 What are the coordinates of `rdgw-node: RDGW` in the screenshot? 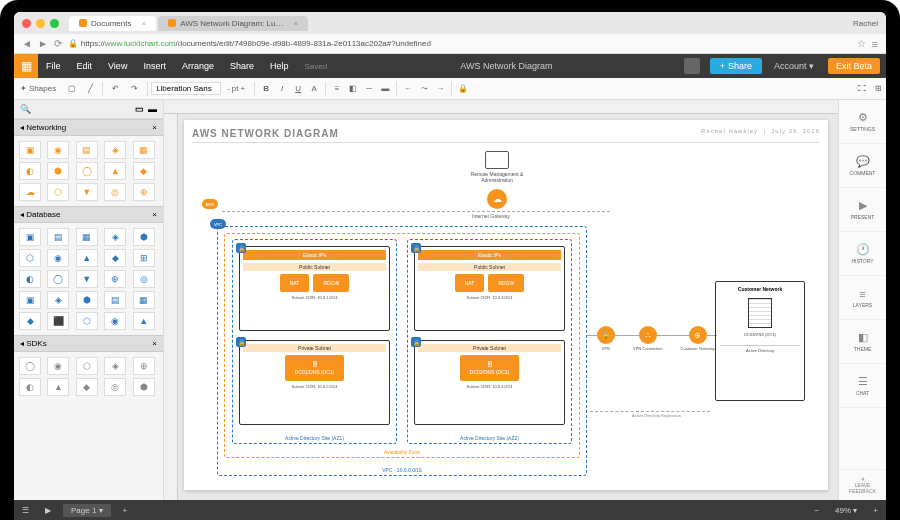 It's located at (506, 283).